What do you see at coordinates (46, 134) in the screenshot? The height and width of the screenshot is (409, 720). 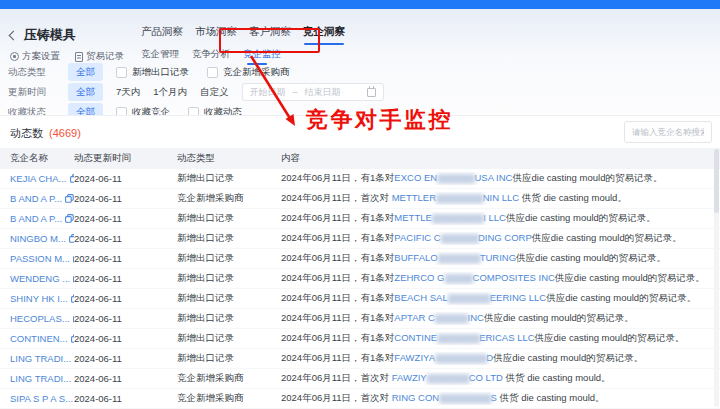 I see `dynamic-count: 动态数 (4669)` at bounding box center [46, 134].